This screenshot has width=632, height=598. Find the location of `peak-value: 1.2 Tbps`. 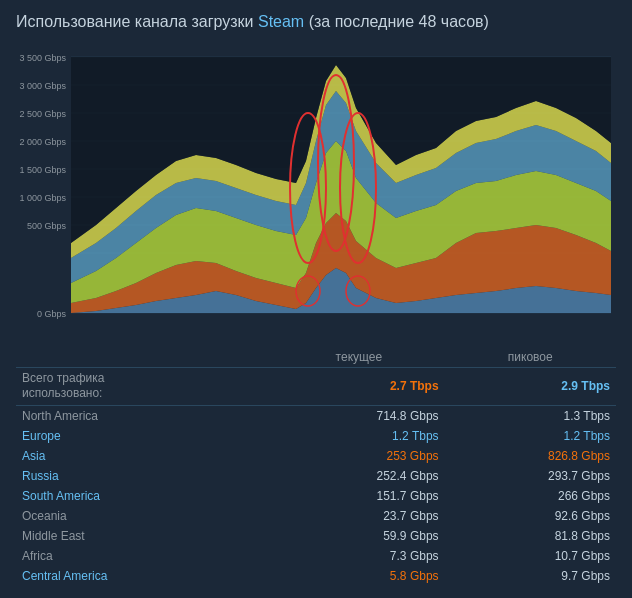

peak-value: 1.2 Tbps is located at coordinates (530, 436).